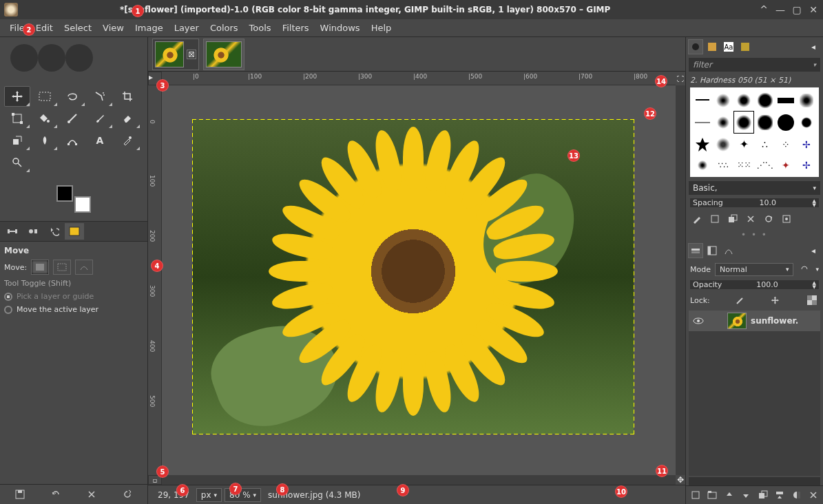 The width and height of the screenshot is (823, 504). Describe the element at coordinates (45, 96) in the screenshot. I see `rect-select-tool` at that location.